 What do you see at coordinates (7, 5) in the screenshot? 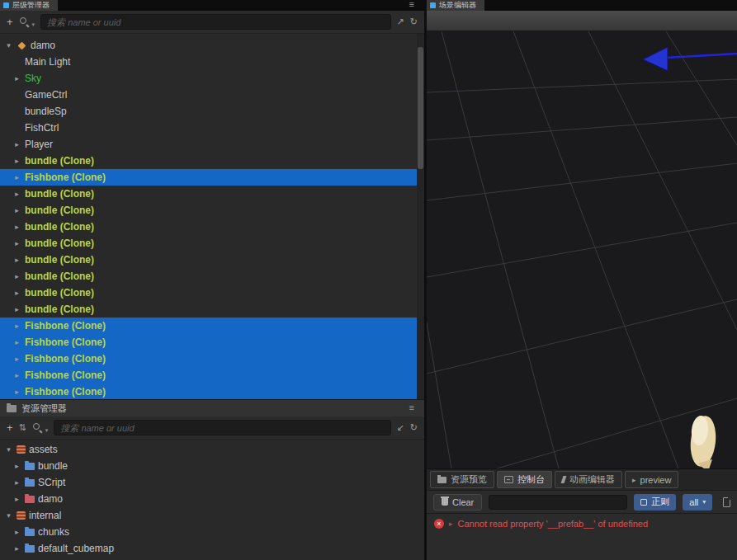
I see `hierarchy-icon` at bounding box center [7, 5].